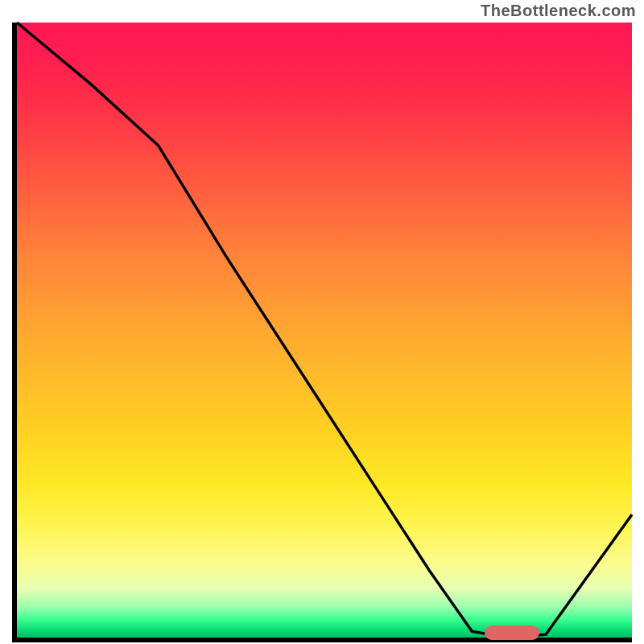 The height and width of the screenshot is (644, 644). I want to click on watermark-text: TheBottleneck.com, so click(559, 11).